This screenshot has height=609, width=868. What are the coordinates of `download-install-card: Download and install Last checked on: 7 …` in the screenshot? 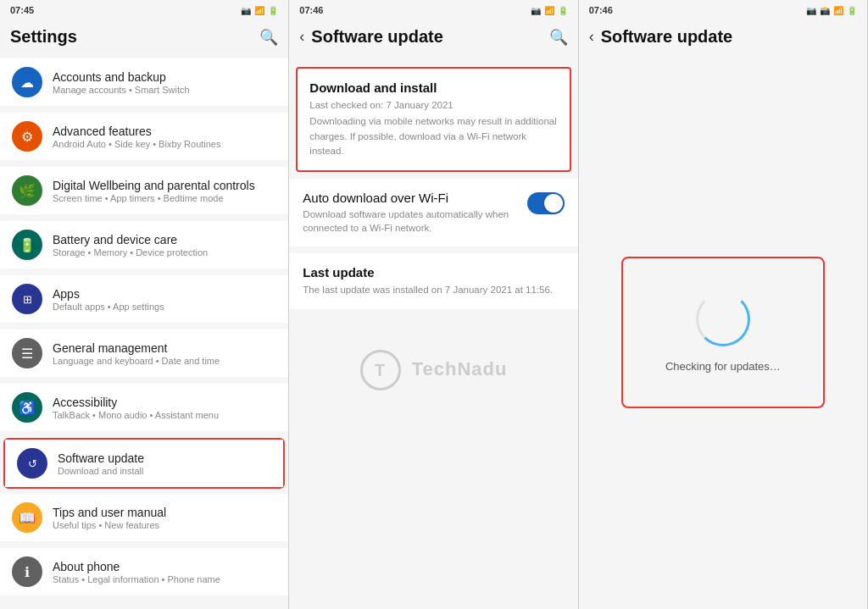 It's located at (433, 119).